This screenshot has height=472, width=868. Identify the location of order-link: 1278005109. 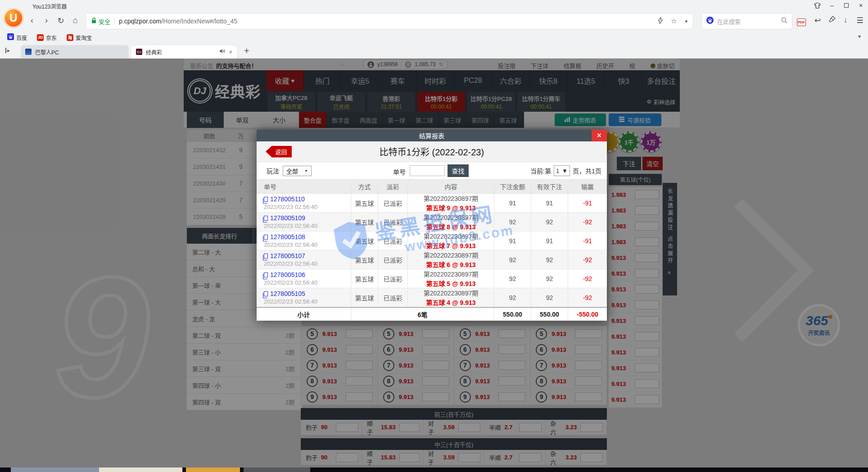
(285, 218).